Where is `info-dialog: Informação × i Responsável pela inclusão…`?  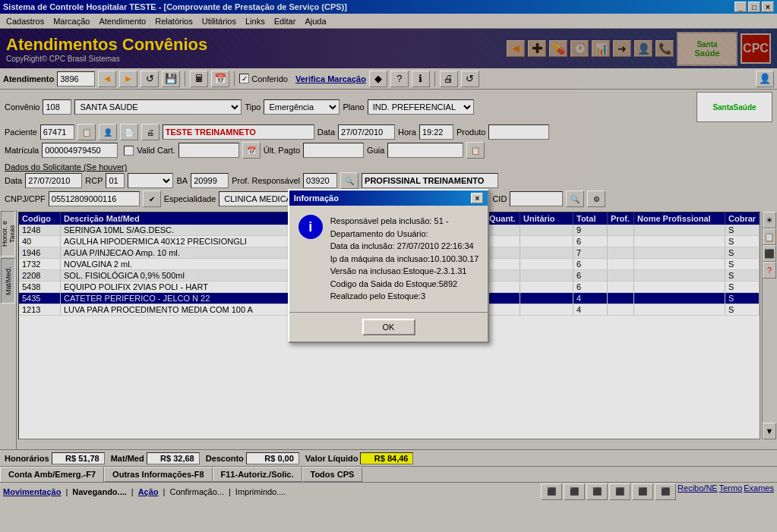 info-dialog: Informação × i Responsável pela inclusão… is located at coordinates (389, 266).